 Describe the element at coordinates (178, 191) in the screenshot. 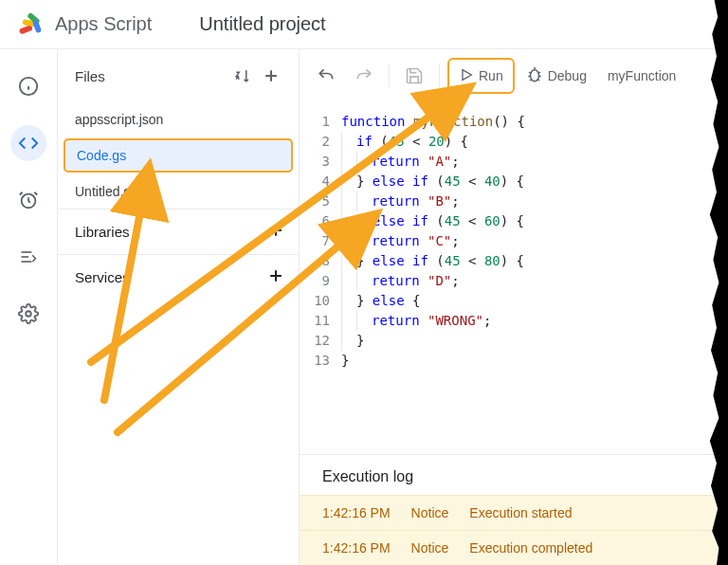

I see `file-item: Untitled.gs` at that location.